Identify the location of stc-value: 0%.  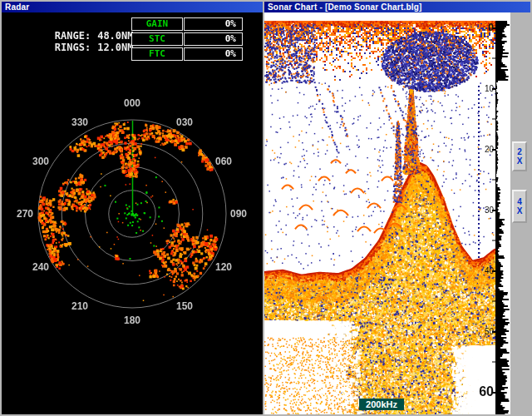
(213, 39).